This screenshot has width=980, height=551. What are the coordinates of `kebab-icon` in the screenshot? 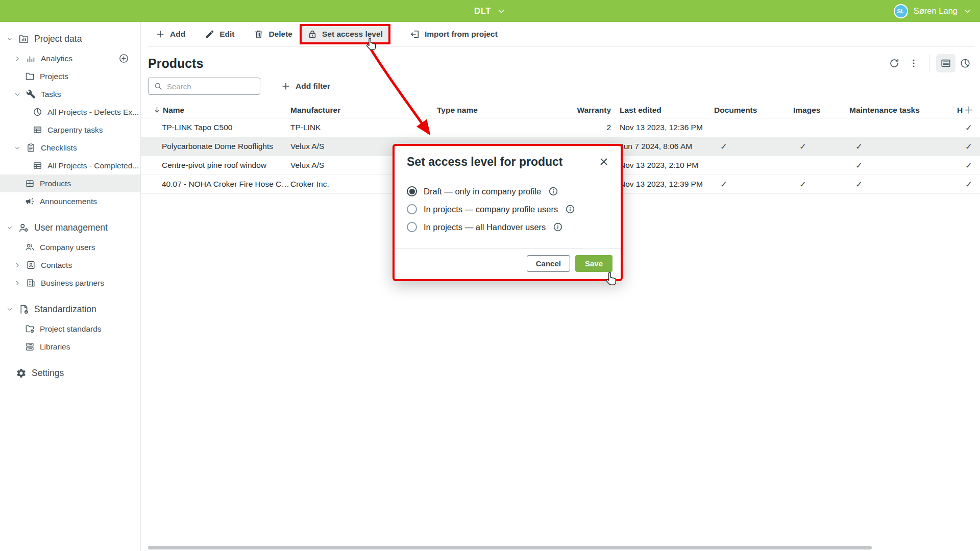 It's located at (914, 63).